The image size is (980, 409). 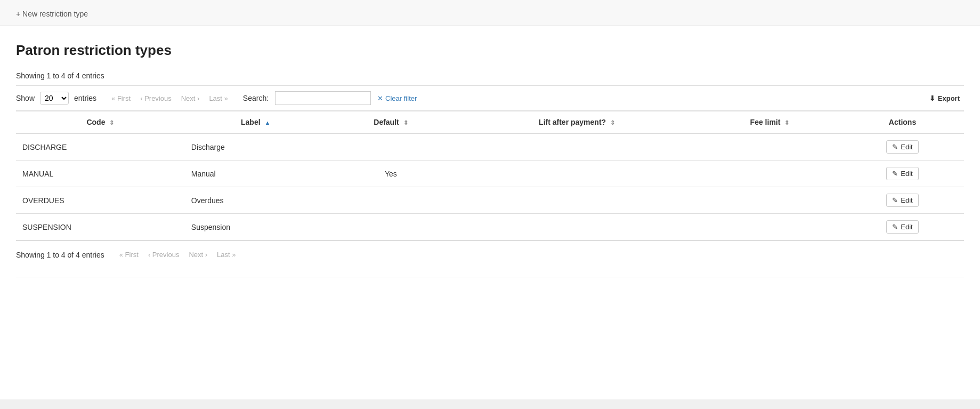 What do you see at coordinates (406, 123) in the screenshot?
I see `col-default-sort-icon: ⇕` at bounding box center [406, 123].